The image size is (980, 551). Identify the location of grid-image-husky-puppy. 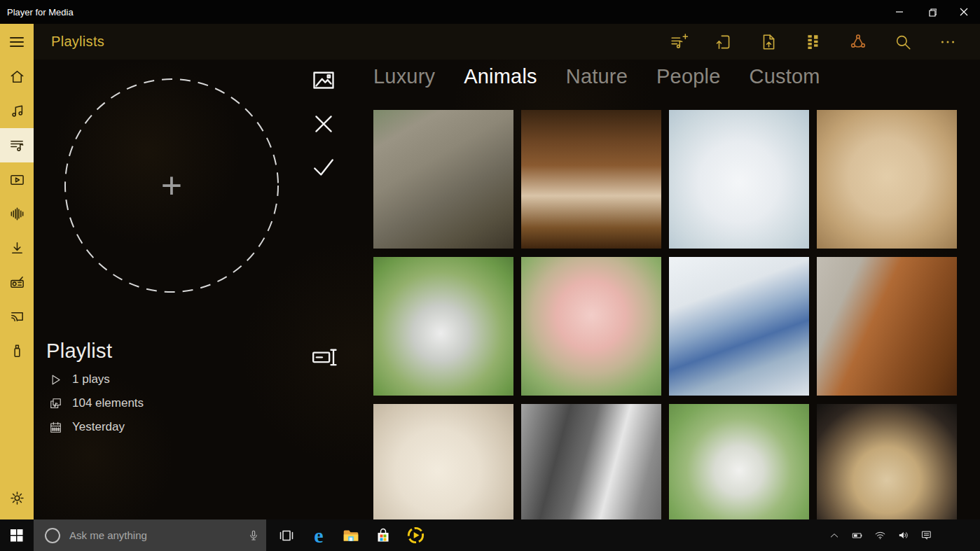
(443, 326).